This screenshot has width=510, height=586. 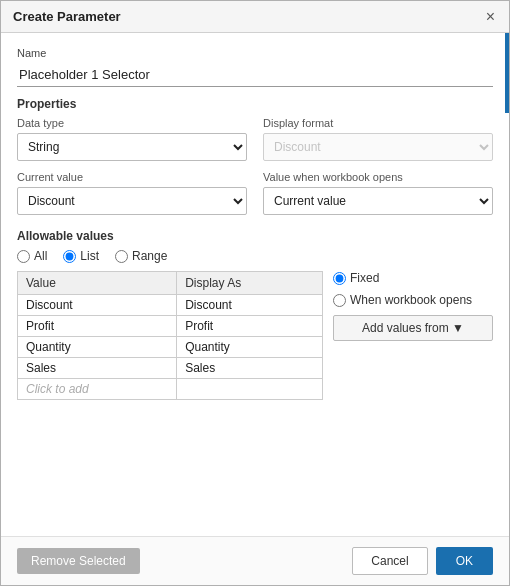 What do you see at coordinates (255, 75) in the screenshot?
I see `name-input` at bounding box center [255, 75].